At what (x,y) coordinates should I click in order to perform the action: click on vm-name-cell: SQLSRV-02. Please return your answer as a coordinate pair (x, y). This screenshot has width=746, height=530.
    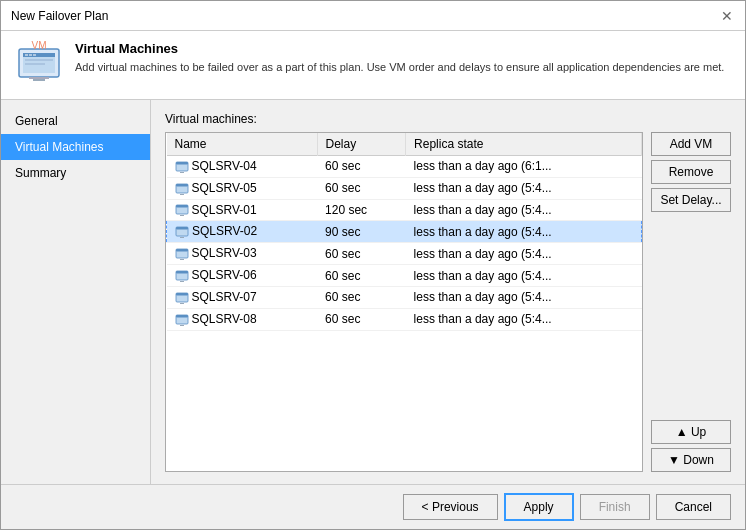
    Looking at the image, I should click on (242, 232).